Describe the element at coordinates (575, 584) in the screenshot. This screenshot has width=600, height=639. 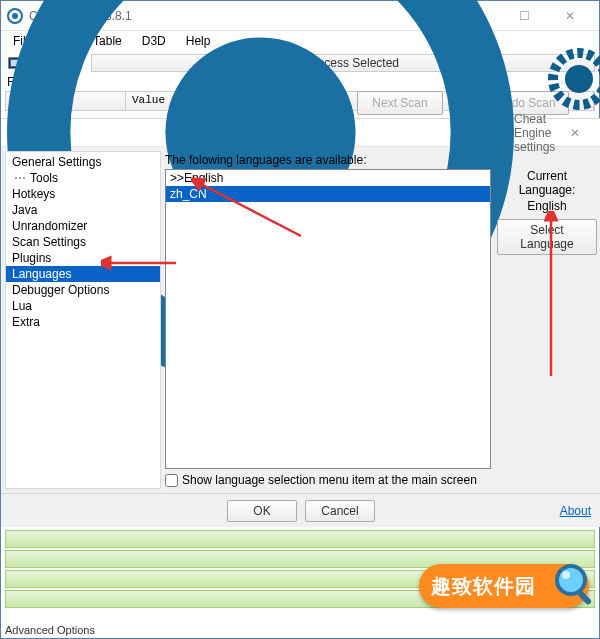
I see `magnifier-icon` at that location.